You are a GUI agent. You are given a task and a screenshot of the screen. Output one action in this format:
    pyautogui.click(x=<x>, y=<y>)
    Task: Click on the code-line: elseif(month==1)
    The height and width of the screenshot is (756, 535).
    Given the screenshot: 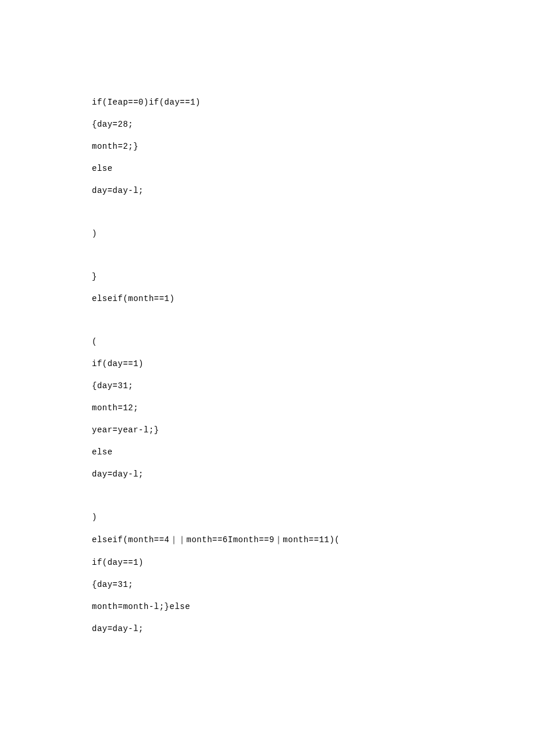 What is the action you would take?
    pyautogui.click(x=290, y=299)
    